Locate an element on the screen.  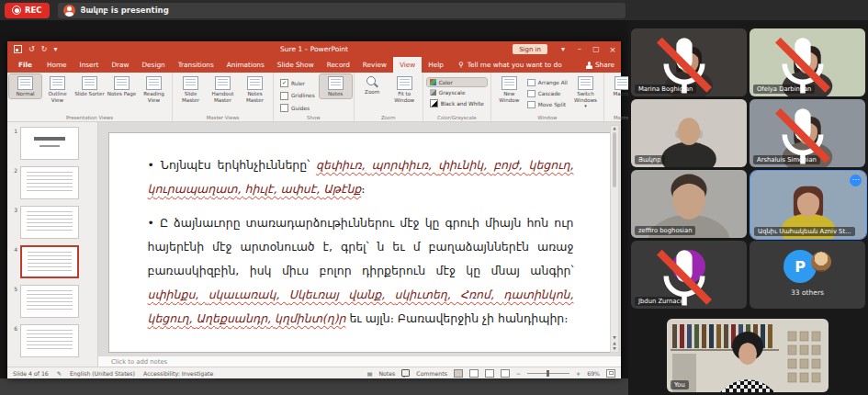
slide-sorter-button: Slide Sorter is located at coordinates (90, 86).